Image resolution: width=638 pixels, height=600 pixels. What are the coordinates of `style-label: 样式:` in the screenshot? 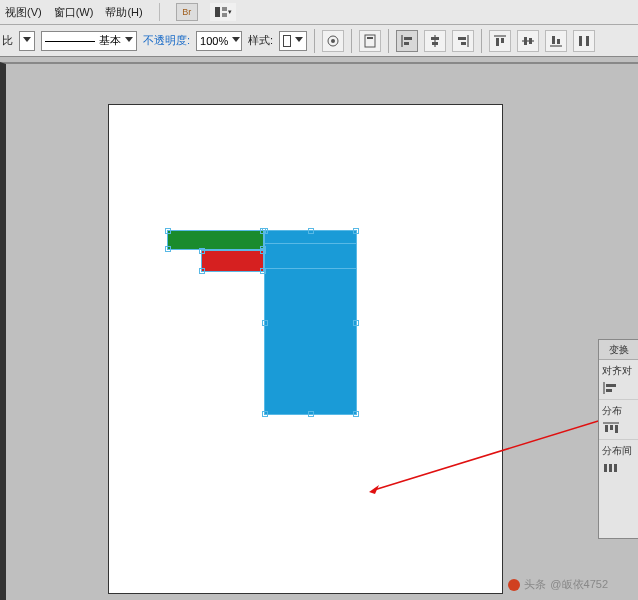 It's located at (260, 40).